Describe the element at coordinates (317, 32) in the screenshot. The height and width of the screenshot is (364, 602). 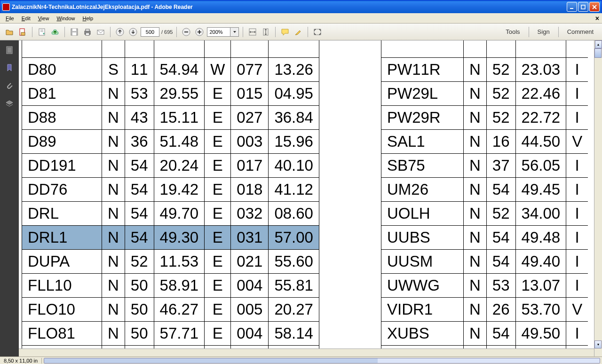
I see `read-mode-icon` at that location.